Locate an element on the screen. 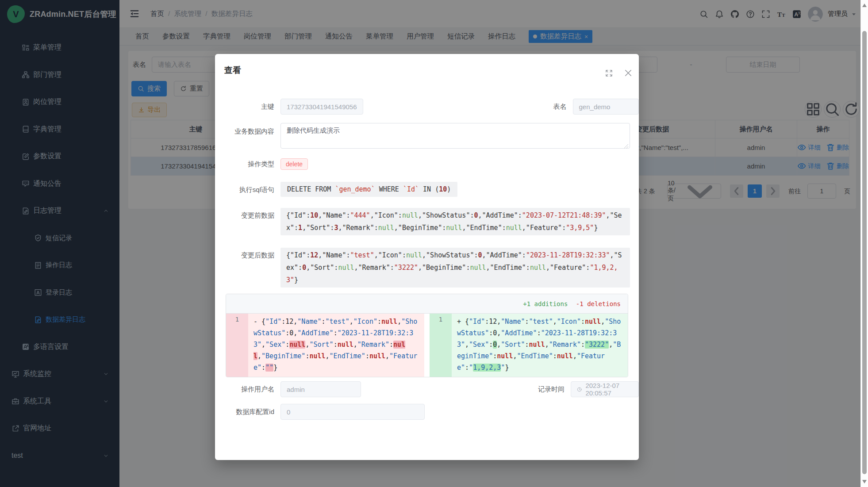 The height and width of the screenshot is (487, 868). record-time-label: 记录时间 is located at coordinates (536, 389).